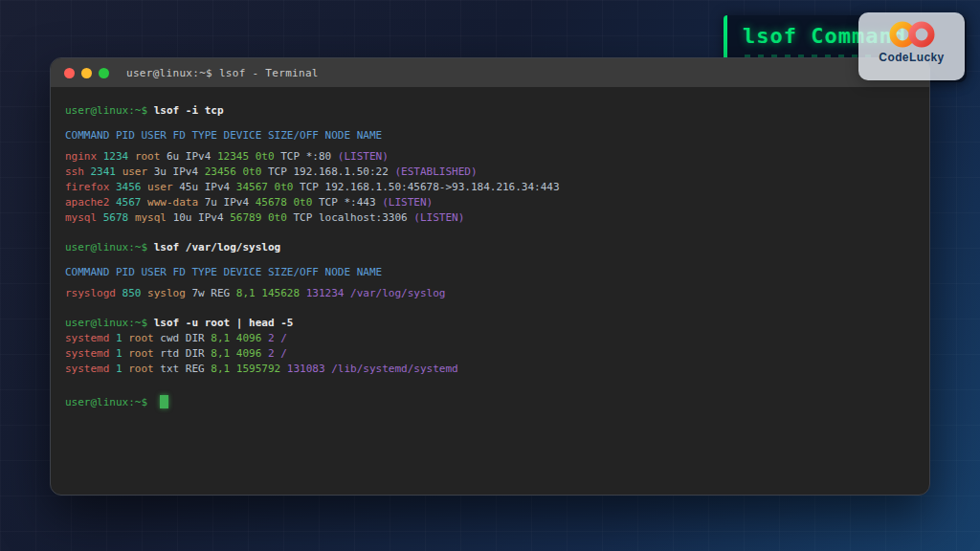  Describe the element at coordinates (490, 354) in the screenshot. I see `lsof-output-row: systemd 1 root rtd DIR 8,1 4096 2 /` at that location.